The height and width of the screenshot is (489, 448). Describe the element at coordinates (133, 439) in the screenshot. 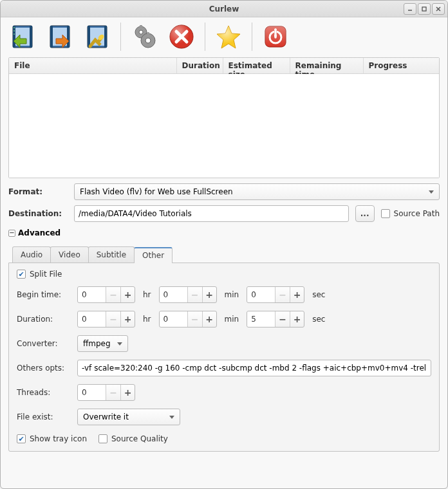

I see `source-quality-checkbox: Source Quality` at that location.